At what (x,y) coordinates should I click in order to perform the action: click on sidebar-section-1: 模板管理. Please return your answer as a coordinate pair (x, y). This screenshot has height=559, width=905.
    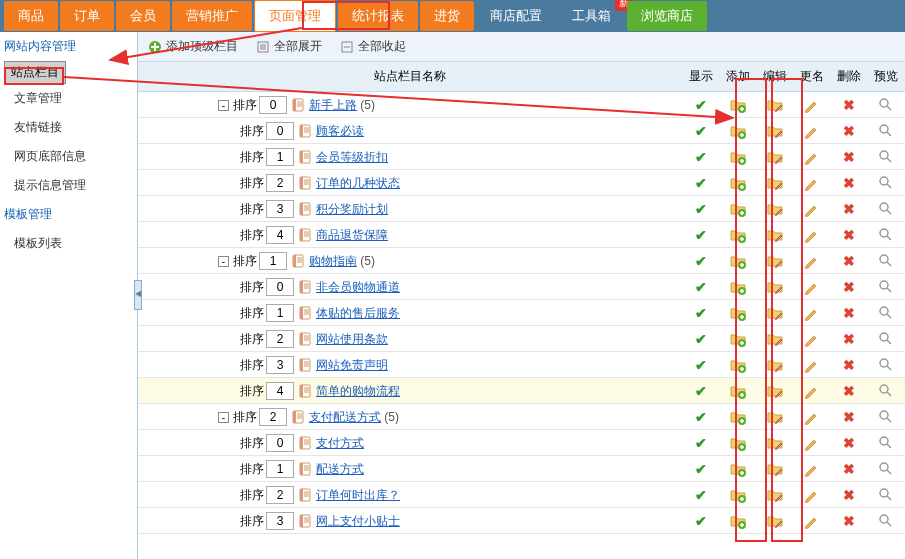
    Looking at the image, I should click on (68, 214).